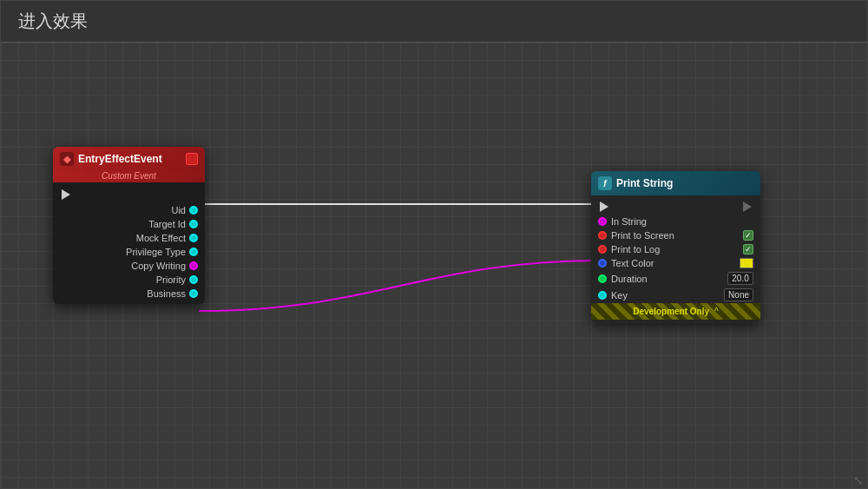 The width and height of the screenshot is (868, 489). What do you see at coordinates (128, 238) in the screenshot?
I see `pin-row-mockeffect: Mock Effect` at bounding box center [128, 238].